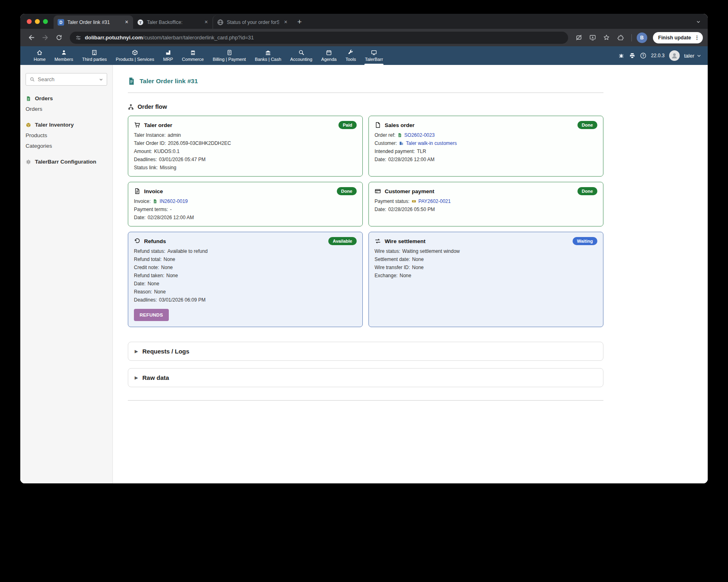 The image size is (728, 582). What do you see at coordinates (173, 22) in the screenshot?
I see `tab-title: Taler Backoffice:` at bounding box center [173, 22].